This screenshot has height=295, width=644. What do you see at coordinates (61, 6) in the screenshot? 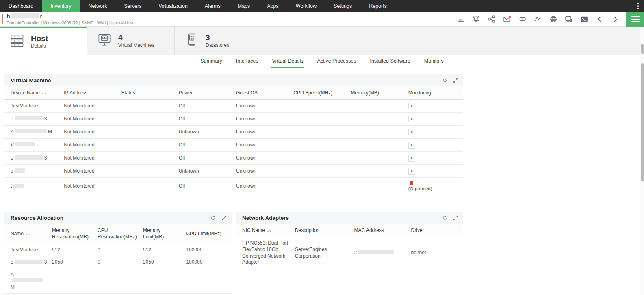
I see `nav-item-inventory: Inventory` at bounding box center [61, 6].